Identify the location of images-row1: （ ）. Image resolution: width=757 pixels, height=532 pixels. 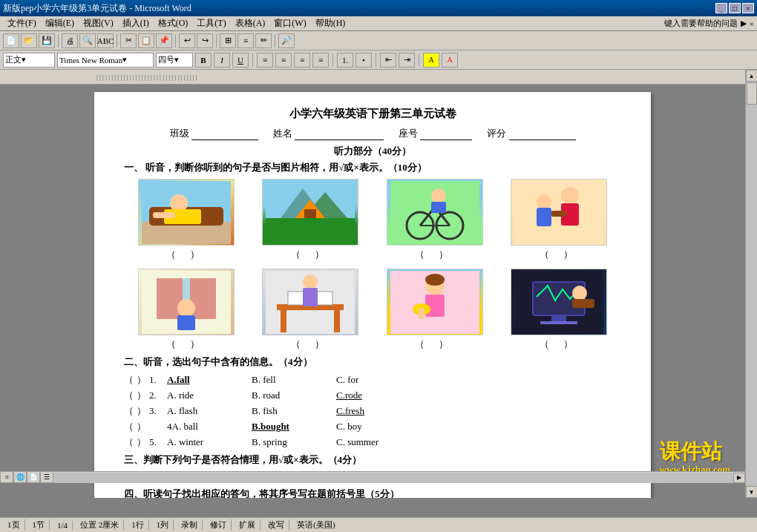
(373, 220).